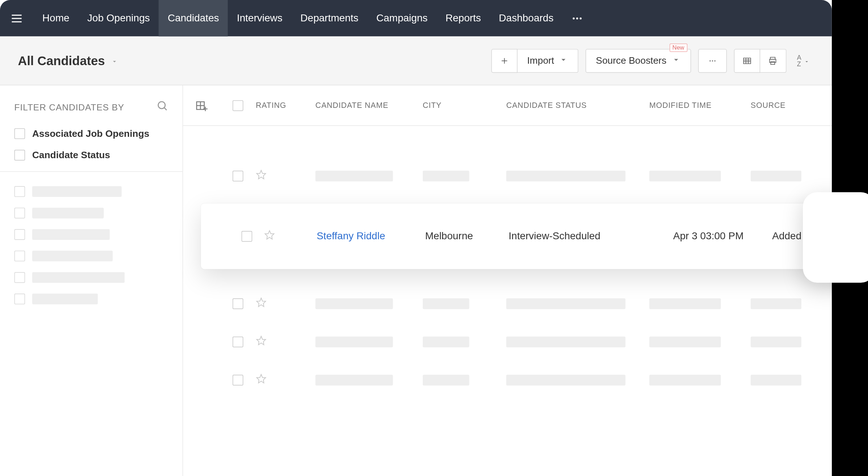 The image size is (868, 476). Describe the element at coordinates (402, 18) in the screenshot. I see `nav-campaigns: Campaigns` at that location.